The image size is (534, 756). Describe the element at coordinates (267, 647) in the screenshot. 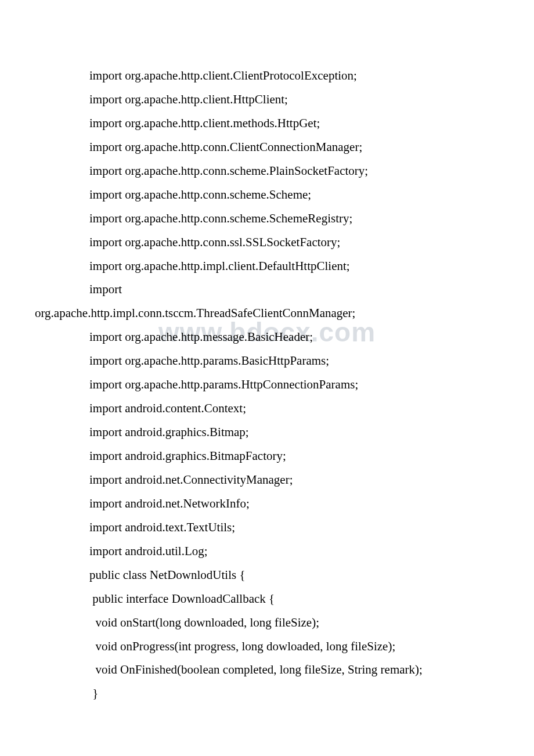

I see `code-line: void onProgress(int progress, long dowlo…` at that location.